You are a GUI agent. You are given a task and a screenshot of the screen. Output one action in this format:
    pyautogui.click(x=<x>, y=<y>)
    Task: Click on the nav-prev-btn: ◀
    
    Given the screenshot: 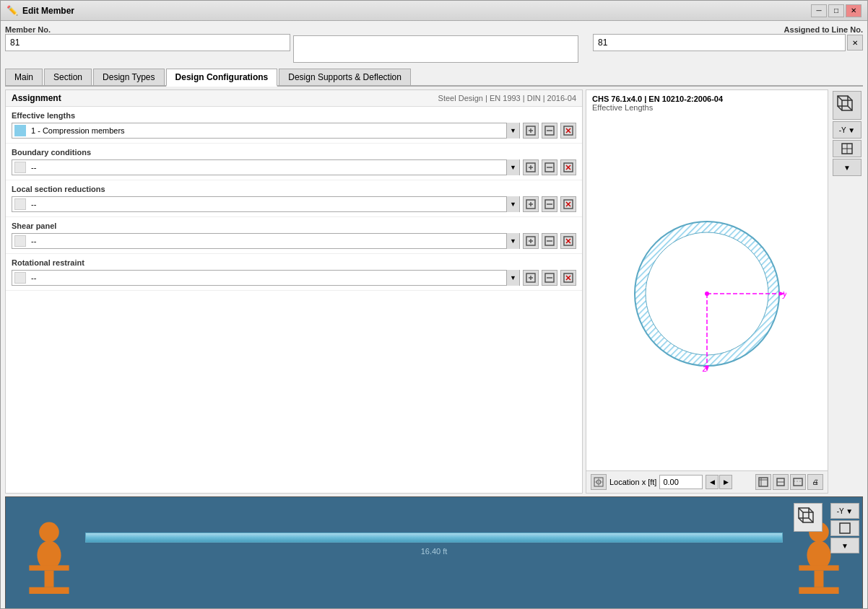 What is the action you would take?
    pyautogui.click(x=712, y=482)
    